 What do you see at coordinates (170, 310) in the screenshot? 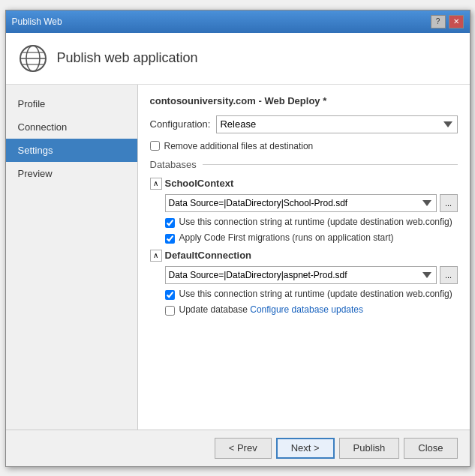
I see `default-connection-update-db-checkbox` at bounding box center [170, 310].